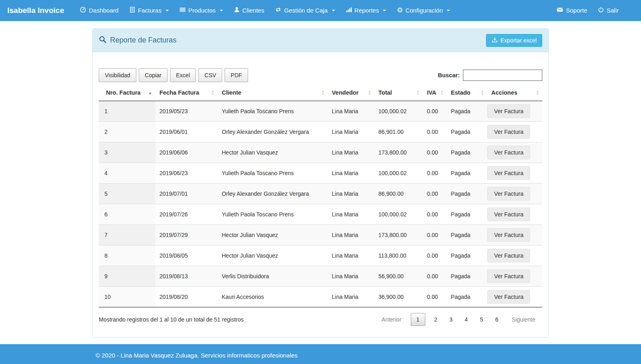 The image size is (641, 364). What do you see at coordinates (431, 93) in the screenshot?
I see `col-label: IVA` at bounding box center [431, 93].